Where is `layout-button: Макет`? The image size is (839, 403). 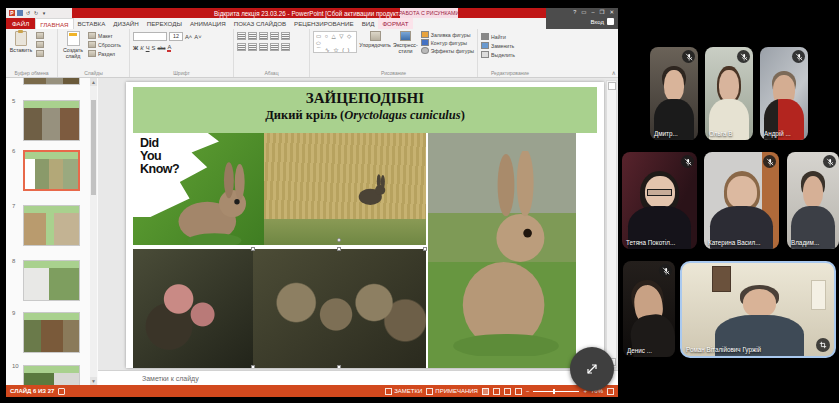 layout-button: Макет is located at coordinates (104, 36).